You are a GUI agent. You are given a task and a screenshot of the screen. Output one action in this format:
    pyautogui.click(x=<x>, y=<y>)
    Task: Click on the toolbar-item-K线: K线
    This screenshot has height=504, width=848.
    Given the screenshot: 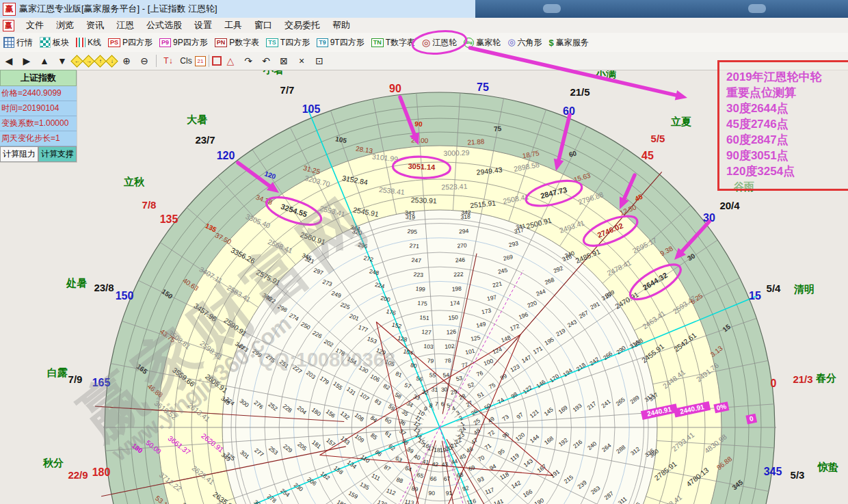 What is the action you would take?
    pyautogui.click(x=89, y=42)
    